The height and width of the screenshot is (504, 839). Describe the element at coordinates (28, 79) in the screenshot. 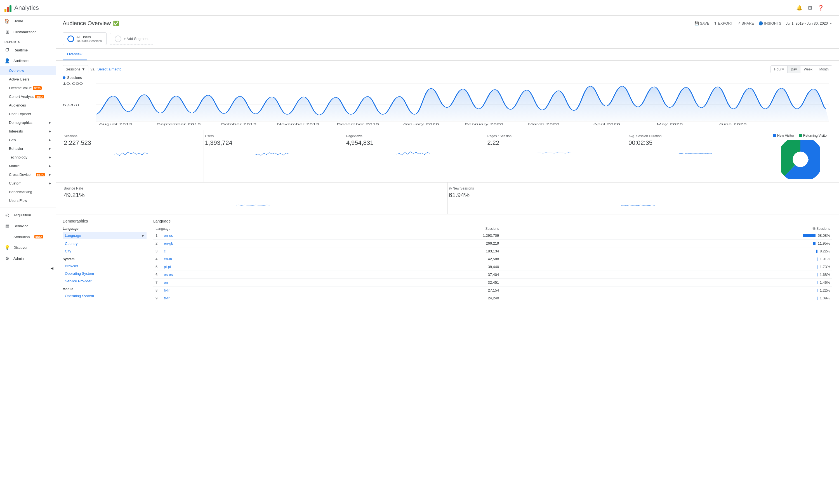

I see `sidebar-sub-active-users: Active Users` at that location.